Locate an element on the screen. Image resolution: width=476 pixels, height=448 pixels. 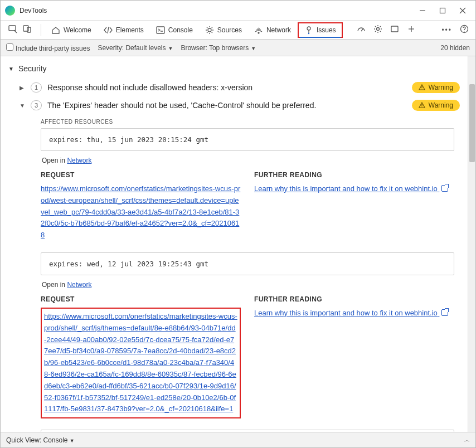
issue-row: ▼ 3 The 'Expires' header should not be u… is located at coordinates (234, 105).